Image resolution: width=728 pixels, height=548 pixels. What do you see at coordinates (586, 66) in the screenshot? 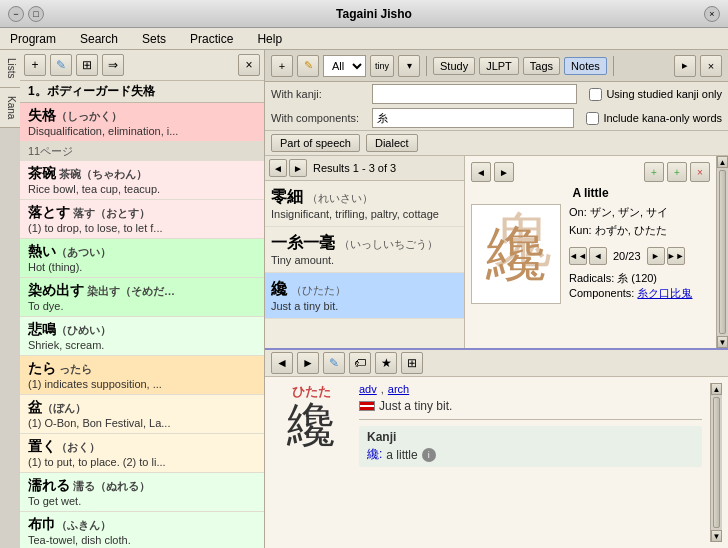
I see `notes-button: Notes` at bounding box center [586, 66].